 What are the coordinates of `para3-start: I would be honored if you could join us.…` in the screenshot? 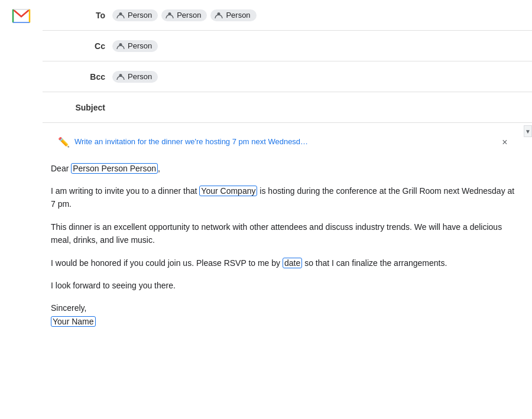 It's located at (166, 263).